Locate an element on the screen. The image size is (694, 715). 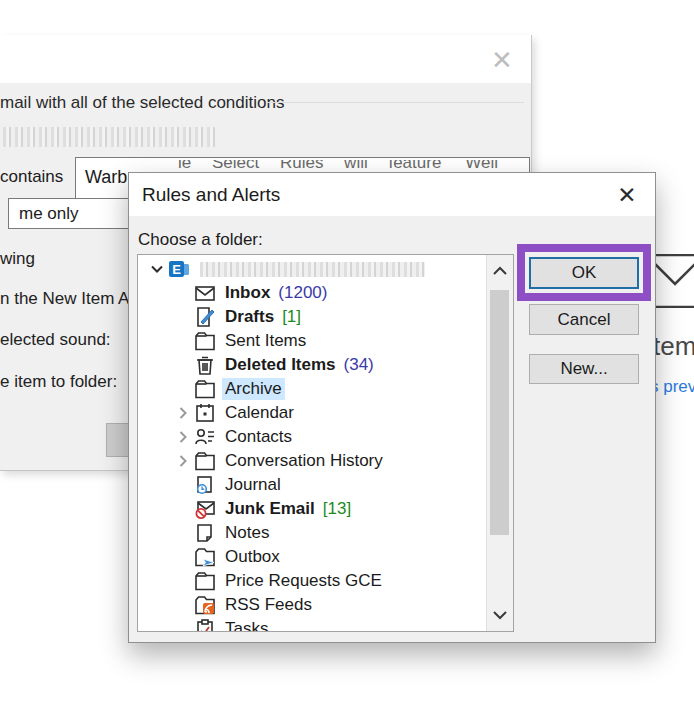
label-new-item-alert-fragment: n the New Item Al is located at coordinates (66, 299).